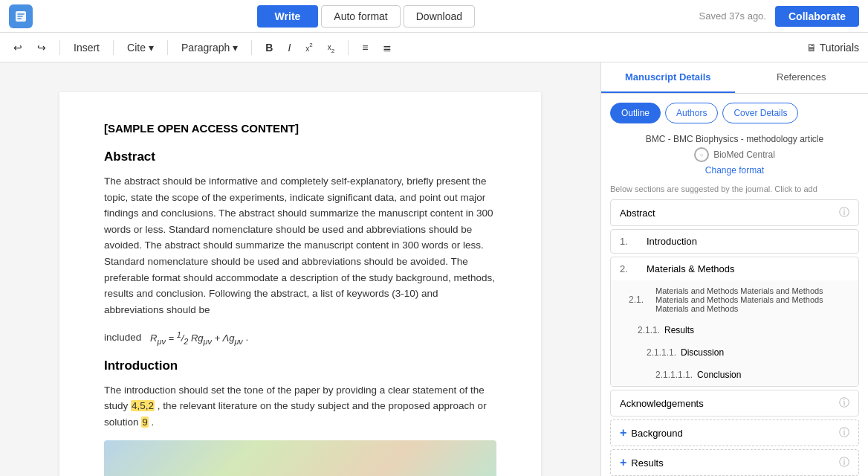 This screenshot has width=868, height=476. I want to click on toolbar-right: 🖥 Tutorials, so click(832, 48).